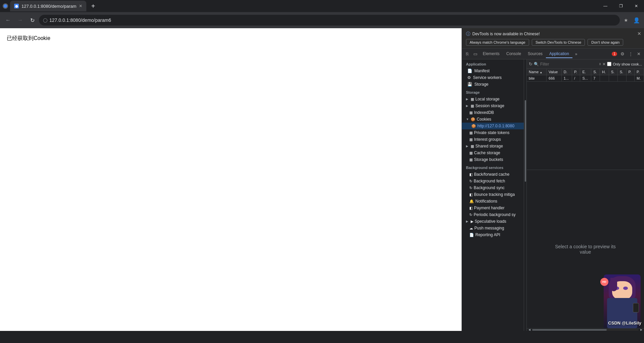  What do you see at coordinates (525, 195) in the screenshot?
I see `sidebar-scrollbar` at bounding box center [525, 195].